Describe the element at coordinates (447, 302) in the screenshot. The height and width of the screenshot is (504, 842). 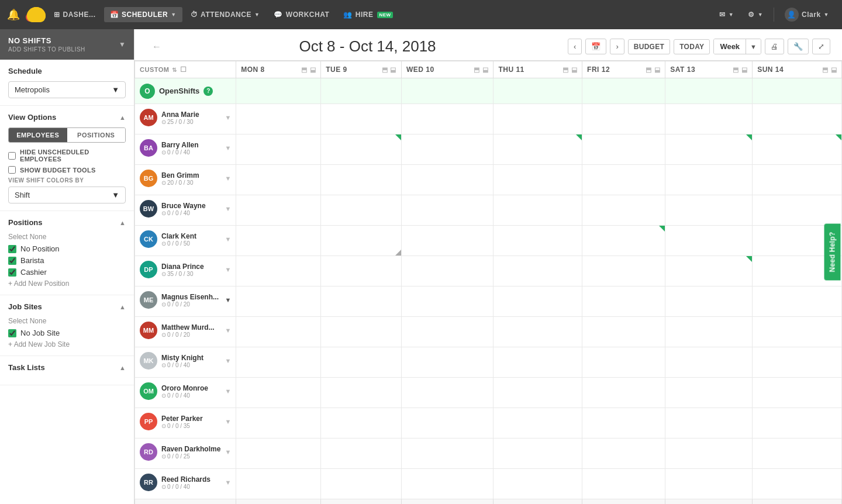
I see `magnus-wed` at that location.